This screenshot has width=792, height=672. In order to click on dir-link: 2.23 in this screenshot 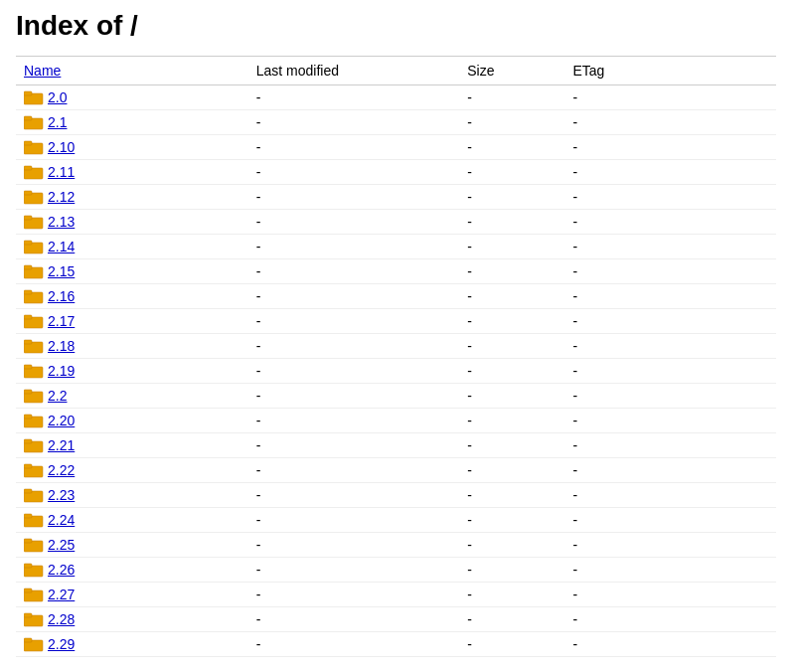, I will do `click(62, 495)`.